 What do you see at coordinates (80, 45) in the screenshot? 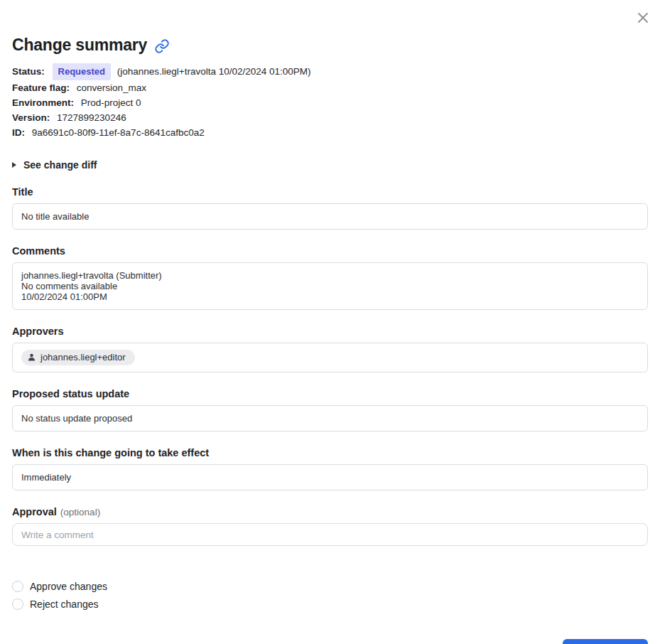
I see `page-title-text: Change summary` at bounding box center [80, 45].